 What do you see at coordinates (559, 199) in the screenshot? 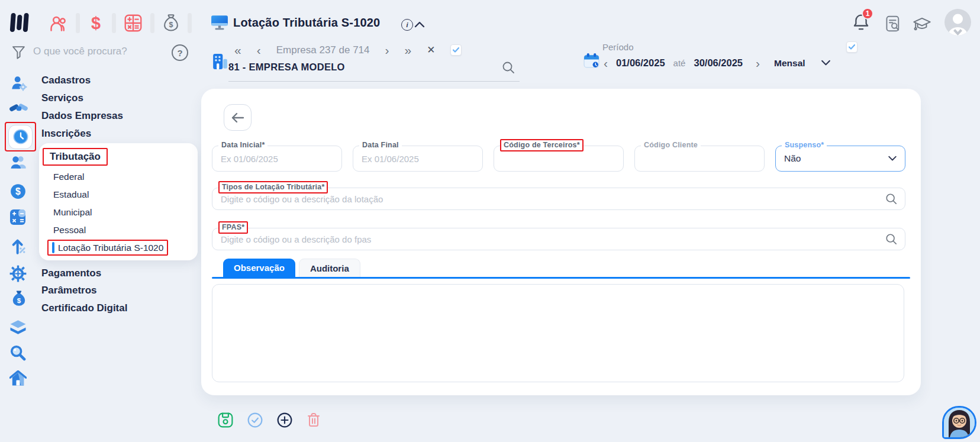
I see `tipos-lotacao-input` at bounding box center [559, 199].